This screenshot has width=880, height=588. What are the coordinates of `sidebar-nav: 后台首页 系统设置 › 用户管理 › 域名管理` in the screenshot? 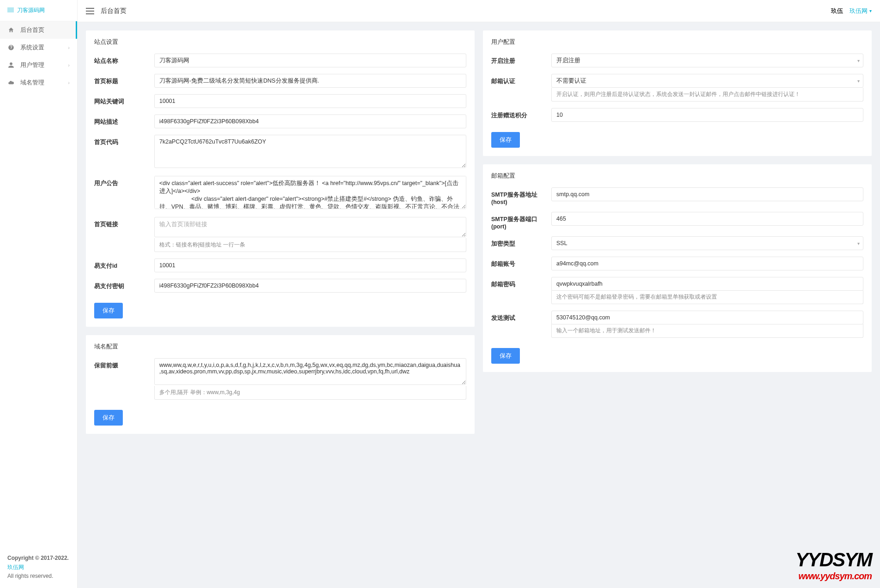 It's located at (39, 284).